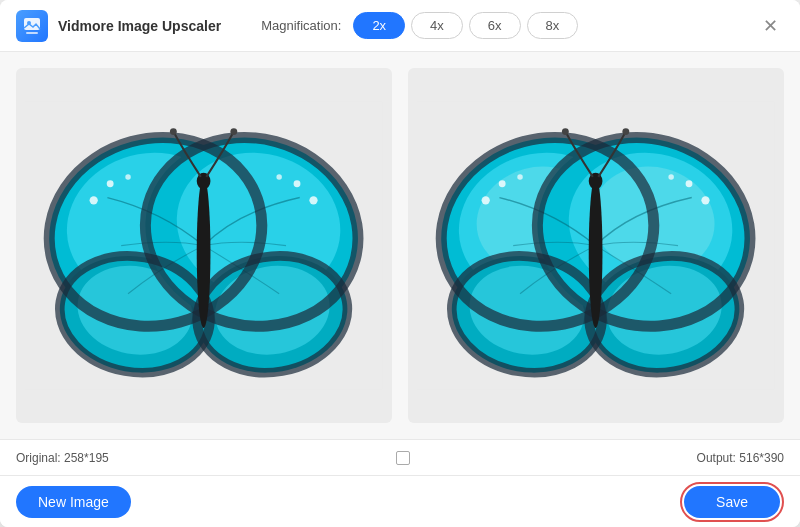 This screenshot has height=527, width=800. Describe the element at coordinates (62, 458) in the screenshot. I see `original-dimensions: Original: 258*195` at that location.